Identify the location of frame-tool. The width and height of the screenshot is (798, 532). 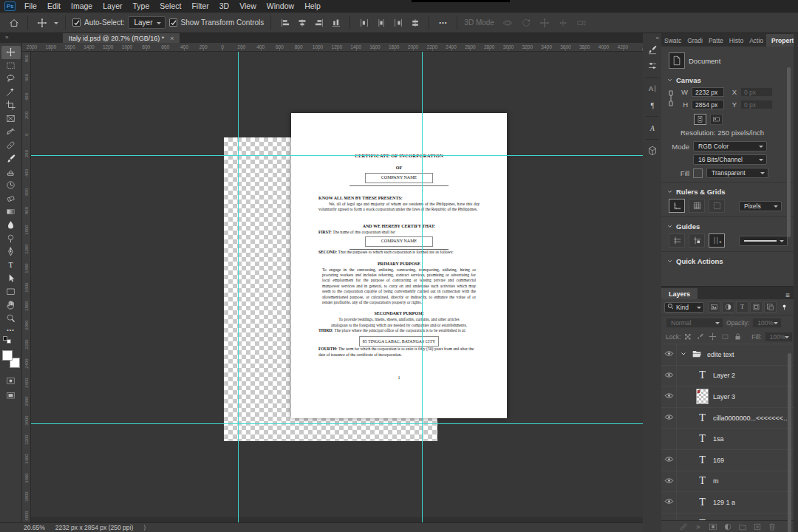
(11, 119).